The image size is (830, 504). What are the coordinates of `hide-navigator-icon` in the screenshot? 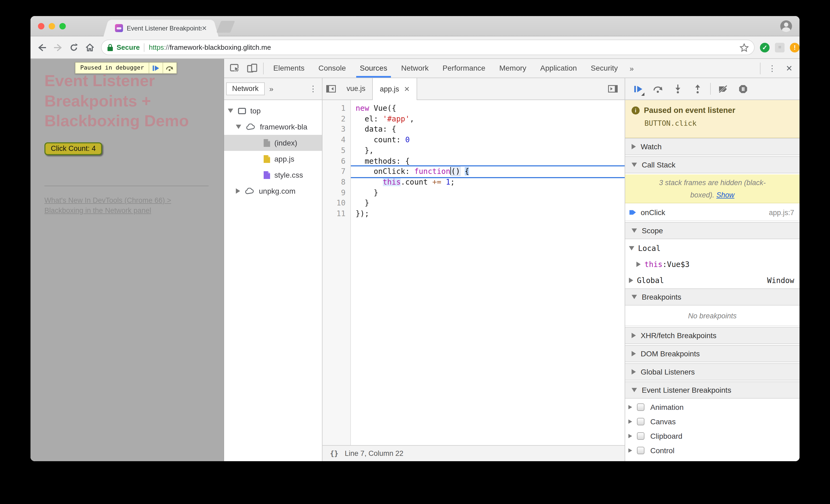 It's located at (331, 89).